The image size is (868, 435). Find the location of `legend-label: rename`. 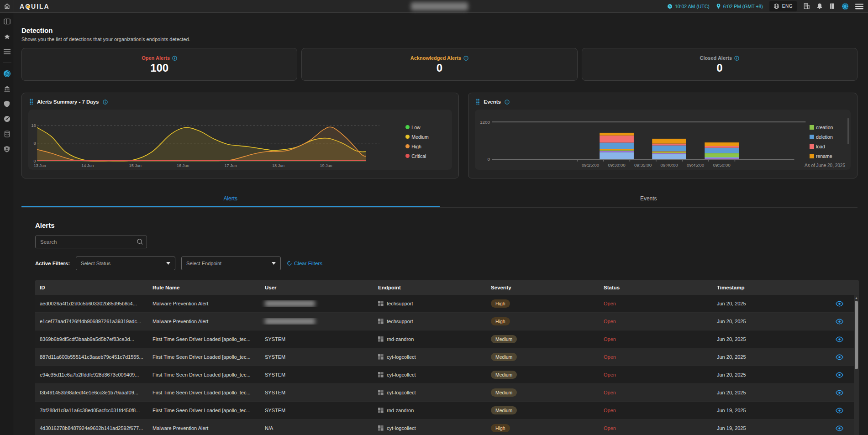

legend-label: rename is located at coordinates (824, 156).